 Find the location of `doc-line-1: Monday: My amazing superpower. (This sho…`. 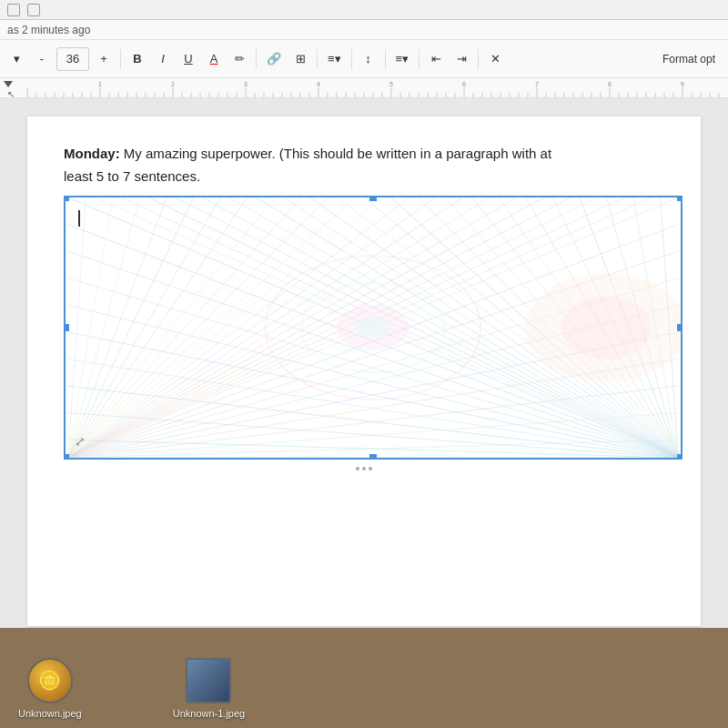

doc-line-1: Monday: My amazing superpower. (This sho… is located at coordinates (364, 155).